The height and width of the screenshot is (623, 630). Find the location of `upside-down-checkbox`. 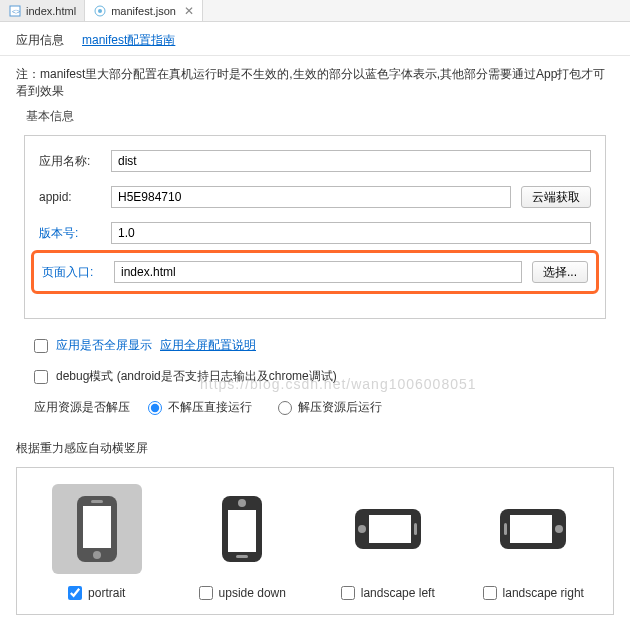

upside-down-checkbox is located at coordinates (206, 593).